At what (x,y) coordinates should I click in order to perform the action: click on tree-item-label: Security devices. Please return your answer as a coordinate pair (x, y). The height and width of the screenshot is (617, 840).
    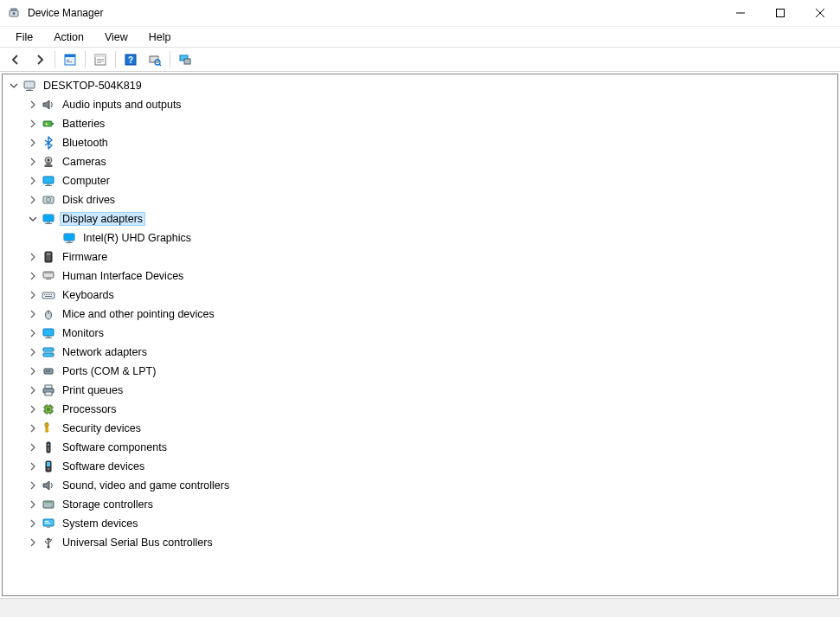
    Looking at the image, I should click on (102, 428).